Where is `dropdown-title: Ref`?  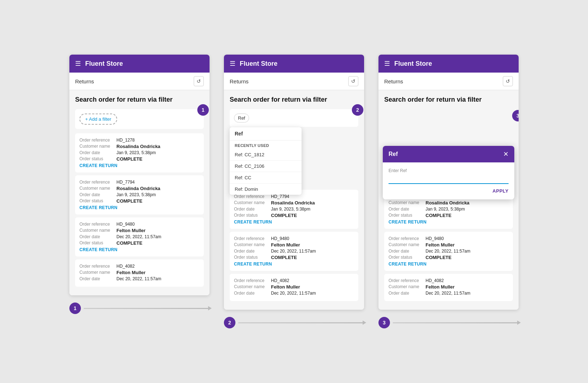 dropdown-title: Ref is located at coordinates (239, 134).